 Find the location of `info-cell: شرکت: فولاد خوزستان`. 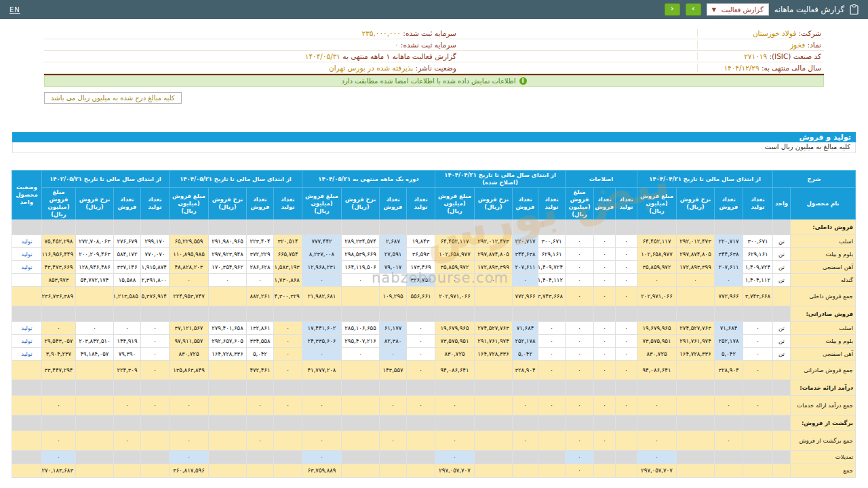

info-cell: شرکت: فولاد خوزستان is located at coordinates (761, 33).